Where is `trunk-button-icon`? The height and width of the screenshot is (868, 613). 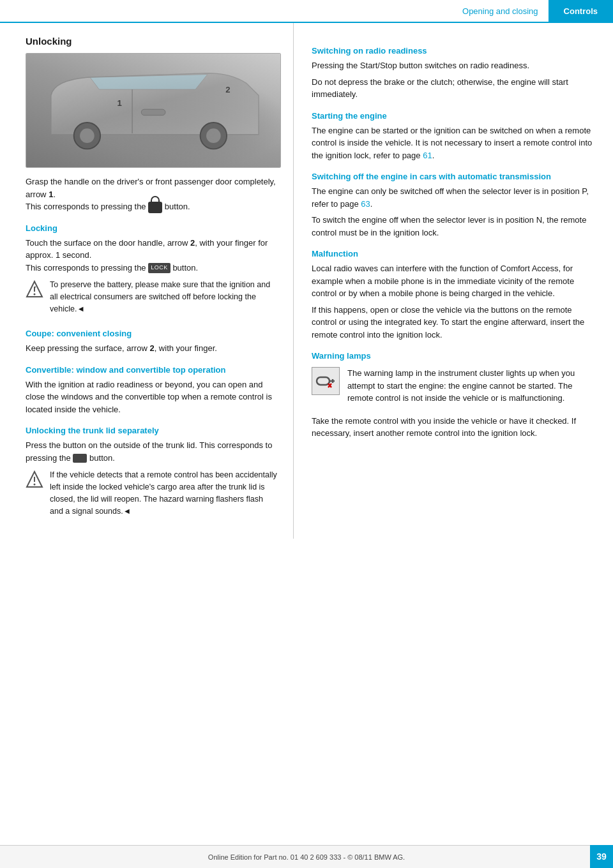 trunk-button-icon is located at coordinates (80, 458).